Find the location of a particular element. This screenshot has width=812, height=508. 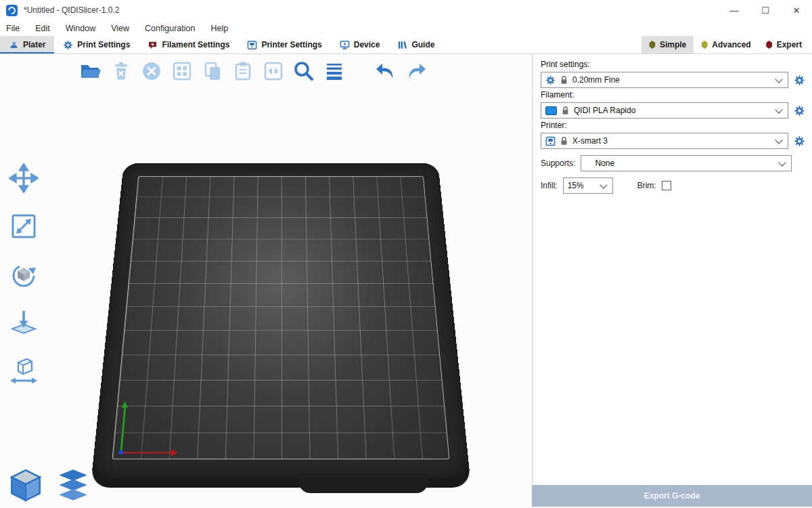

filament-select: QIDI PLA Rapido is located at coordinates (664, 110).